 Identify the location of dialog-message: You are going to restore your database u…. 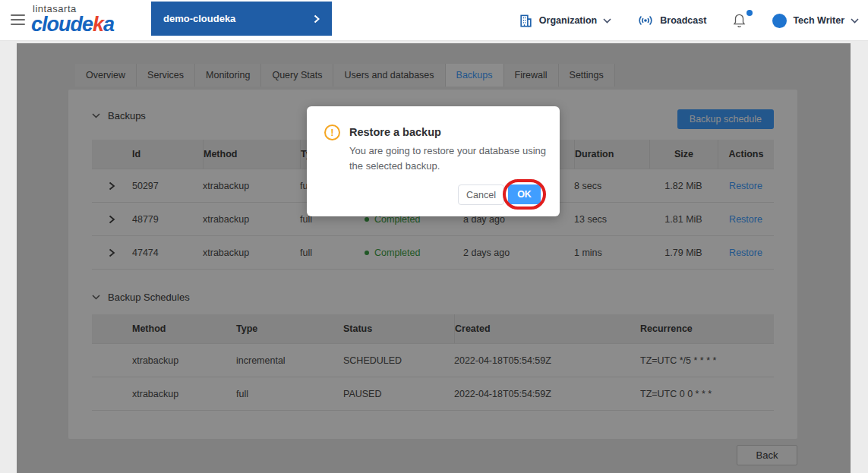
(456, 159).